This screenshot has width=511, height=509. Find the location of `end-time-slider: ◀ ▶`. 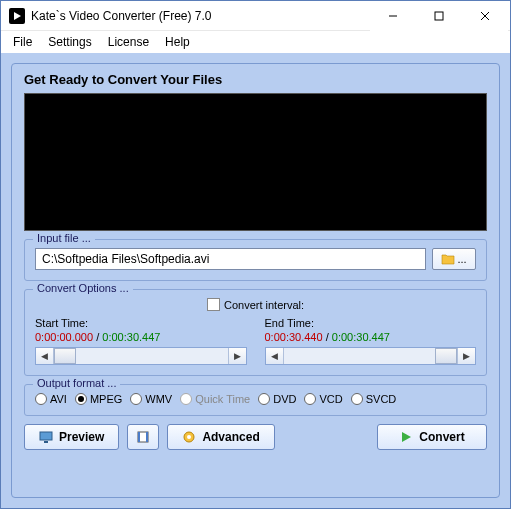

end-time-slider: ◀ ▶ is located at coordinates (371, 356).